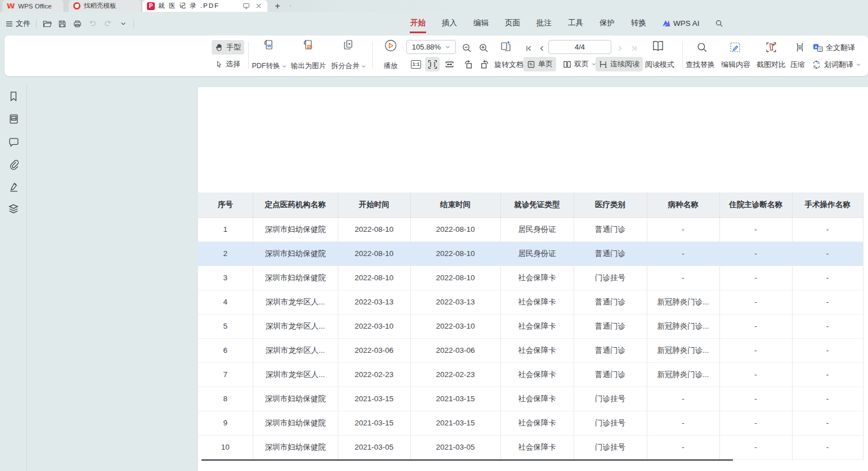 The image size is (868, 471). What do you see at coordinates (416, 64) in the screenshot?
I see `actual-size-button: 1:1` at bounding box center [416, 64].